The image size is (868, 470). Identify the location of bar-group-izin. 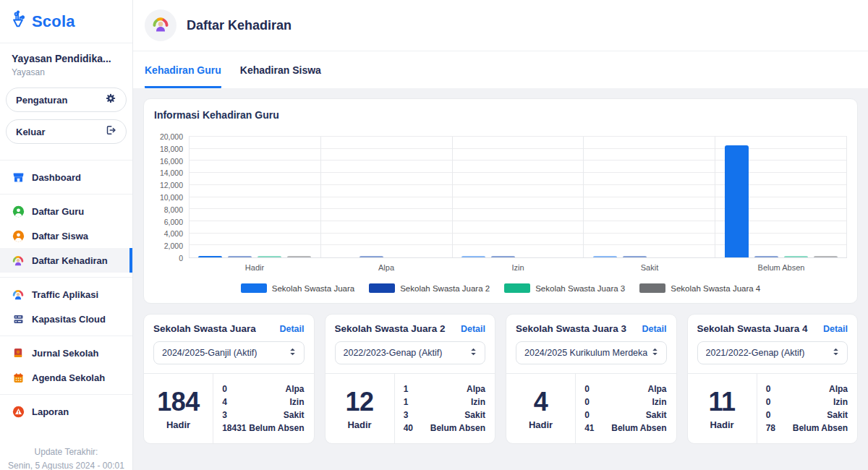
(518, 197).